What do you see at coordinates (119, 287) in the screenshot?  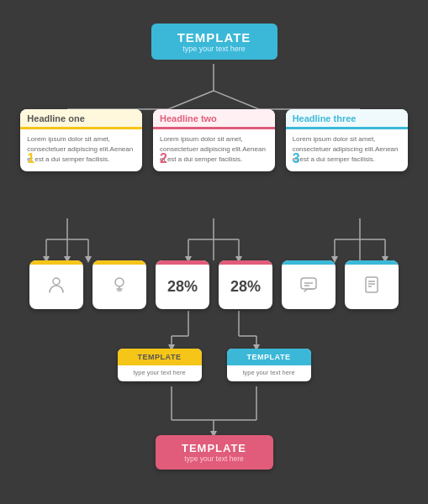 I see `bulb-icon` at bounding box center [119, 287].